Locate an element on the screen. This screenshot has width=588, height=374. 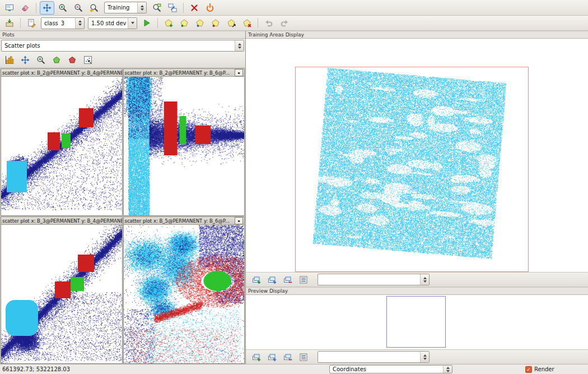
edit-document-icon is located at coordinates (31, 23).